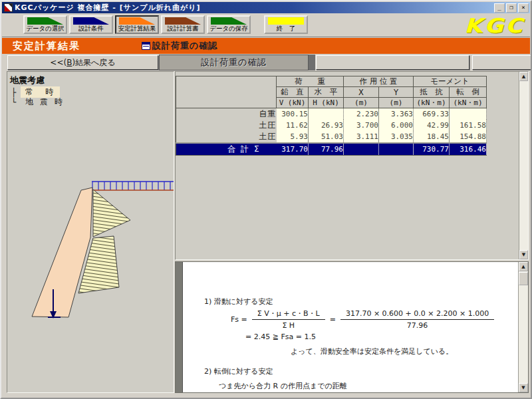 Image resolution: width=532 pixels, height=399 pixels. I want to click on col-header-x: X, so click(362, 92).